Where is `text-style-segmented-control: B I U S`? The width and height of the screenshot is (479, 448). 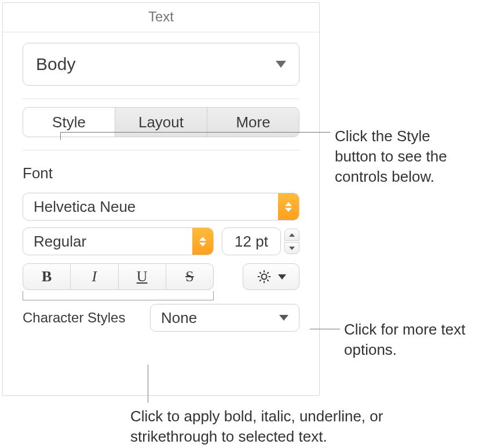
text-style-segmented-control: B I U S is located at coordinates (118, 277).